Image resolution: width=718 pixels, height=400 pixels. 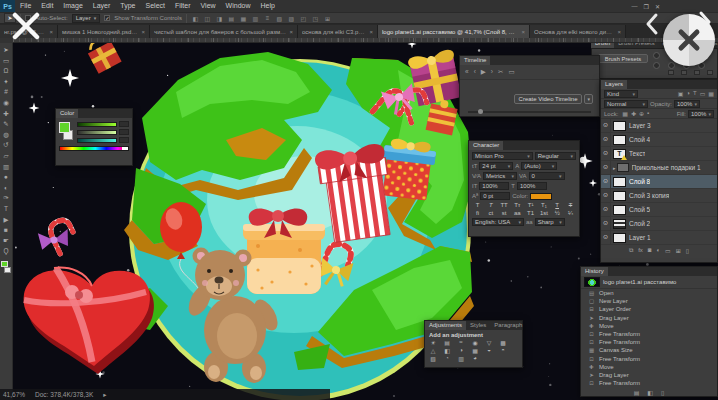 What do you see at coordinates (530, 213) in the screenshot?
I see `opentype-feature-button-4: T1` at bounding box center [530, 213].